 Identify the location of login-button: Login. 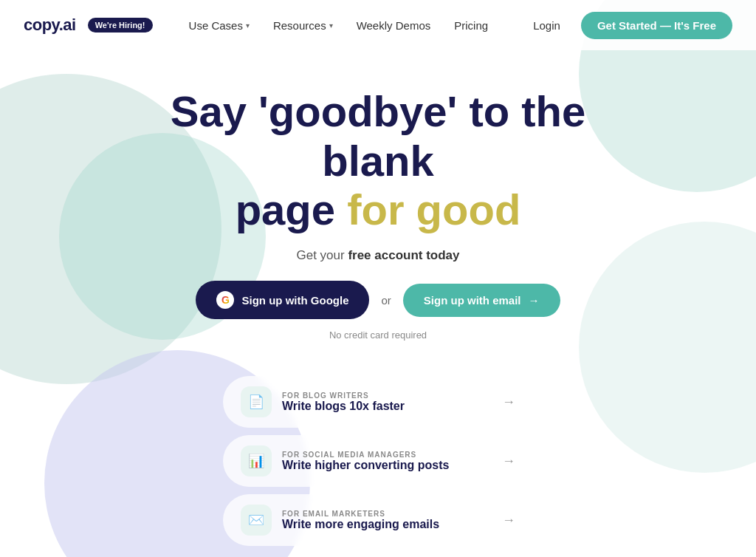
(546, 25).